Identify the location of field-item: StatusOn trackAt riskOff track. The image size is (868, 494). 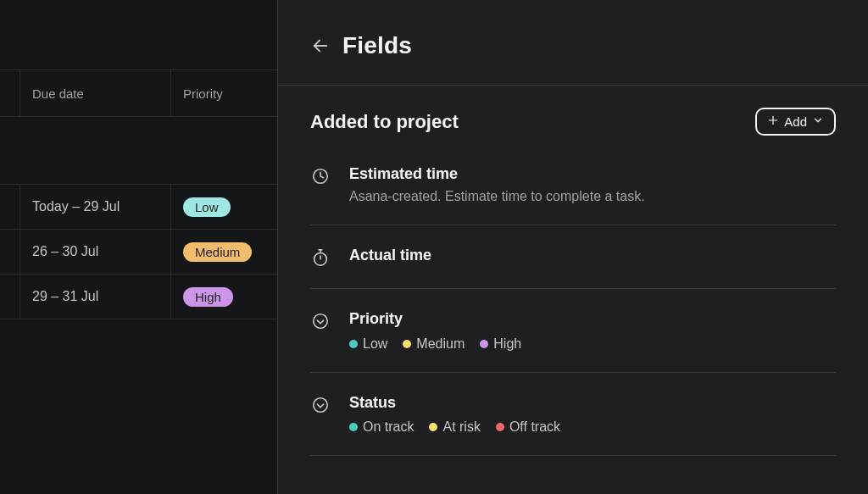
(573, 414).